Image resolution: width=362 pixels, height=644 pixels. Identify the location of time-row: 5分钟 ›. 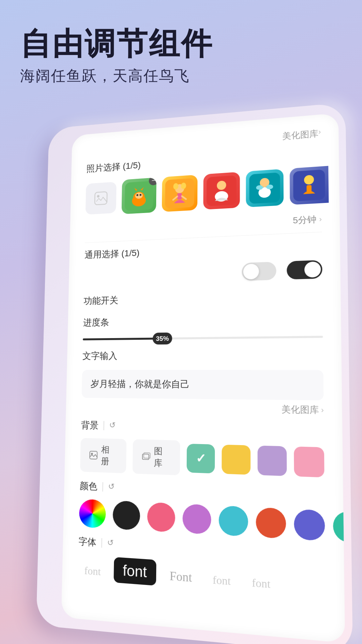
(204, 225).